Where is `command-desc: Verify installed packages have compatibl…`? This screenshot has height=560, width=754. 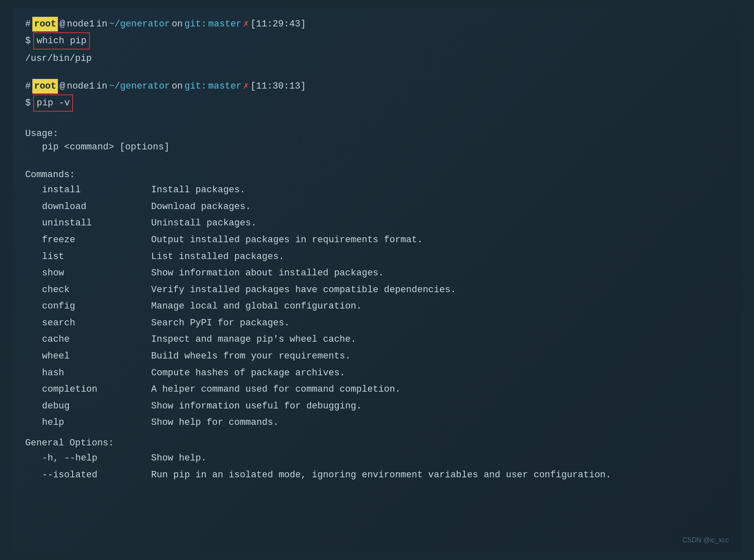 command-desc: Verify installed packages have compatibl… is located at coordinates (440, 290).